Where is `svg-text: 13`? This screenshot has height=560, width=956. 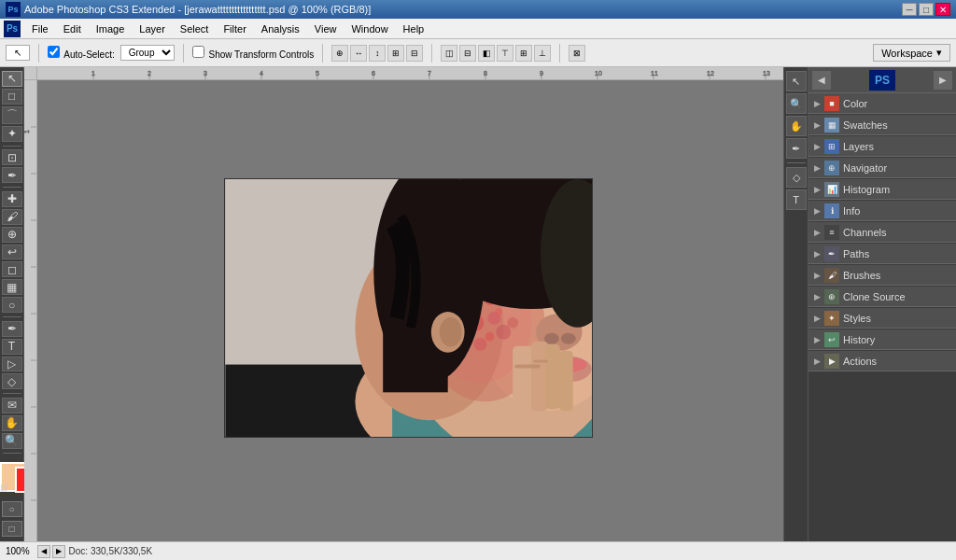
svg-text: 13 is located at coordinates (766, 73).